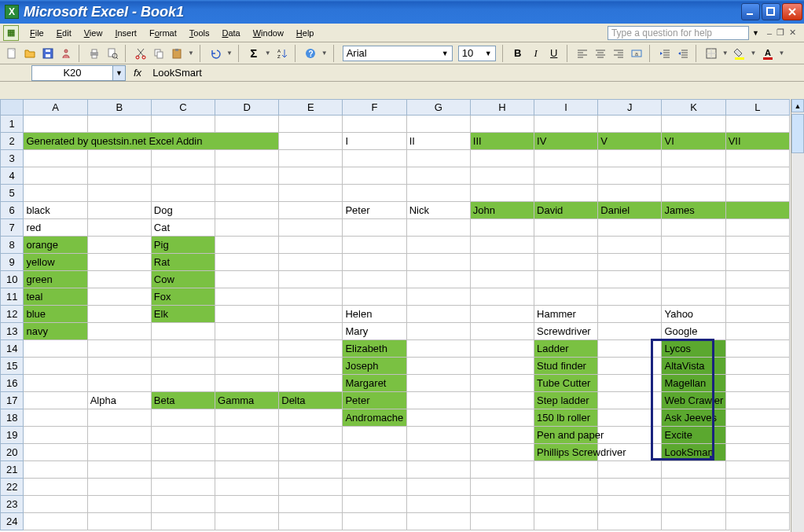 This screenshot has height=532, width=804. Describe the element at coordinates (13, 435) in the screenshot. I see `row-header-19: 19` at that location.